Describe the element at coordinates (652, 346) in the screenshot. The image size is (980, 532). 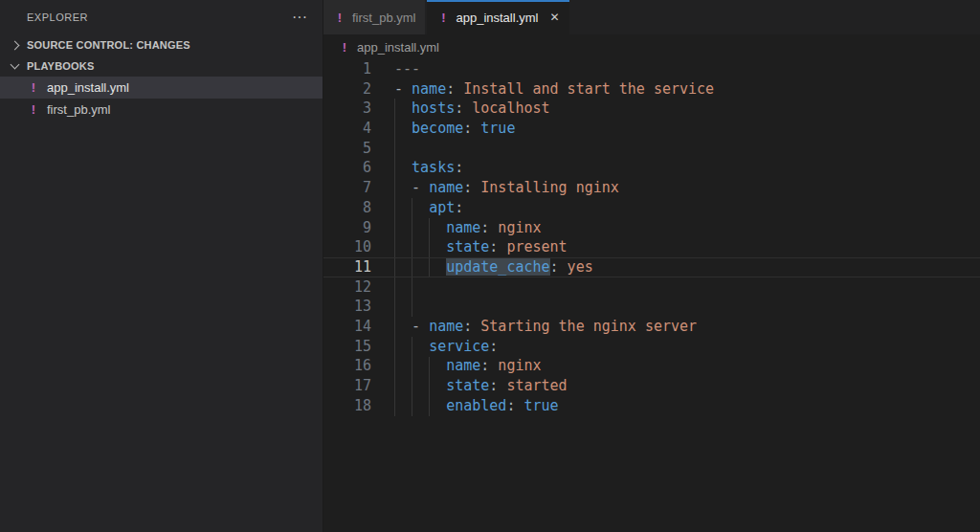
I see `code-line-15: 15 service:` at that location.